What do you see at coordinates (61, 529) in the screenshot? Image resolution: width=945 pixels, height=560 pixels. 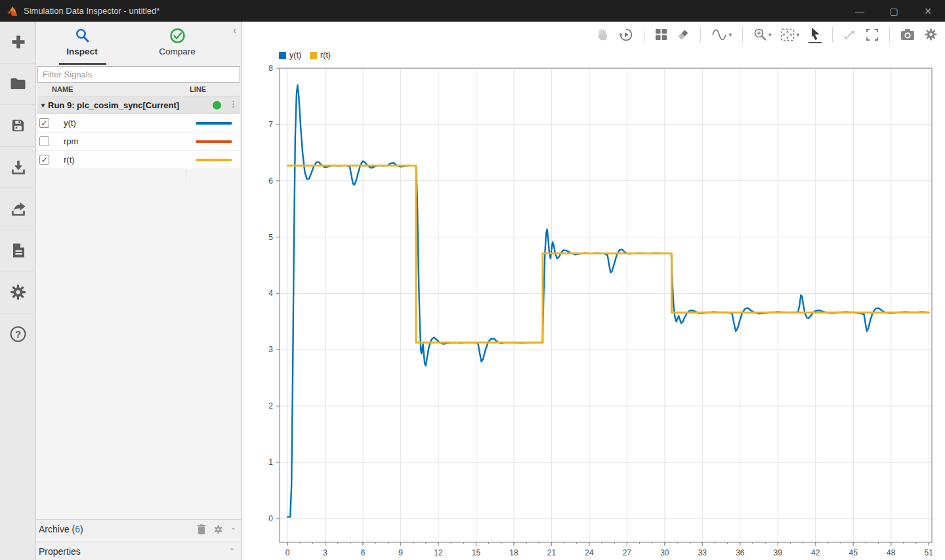 I see `archive-label: Archive (6)` at bounding box center [61, 529].